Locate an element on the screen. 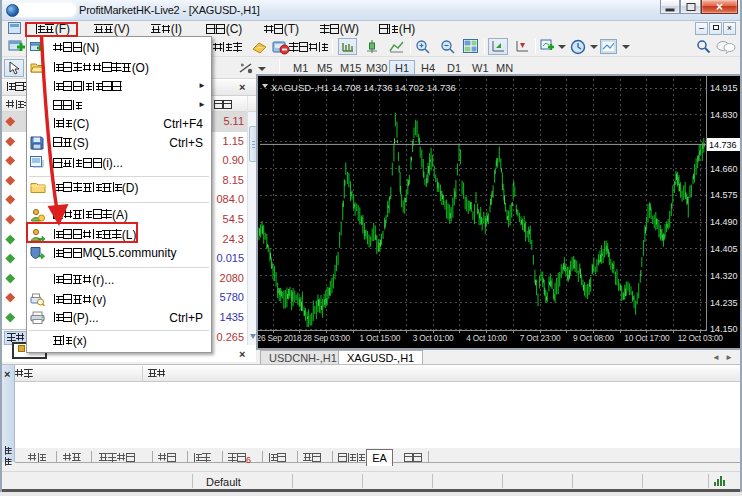 This screenshot has height=496, width=742. svg-text: 7 Oct 23:00 is located at coordinates (540, 338).